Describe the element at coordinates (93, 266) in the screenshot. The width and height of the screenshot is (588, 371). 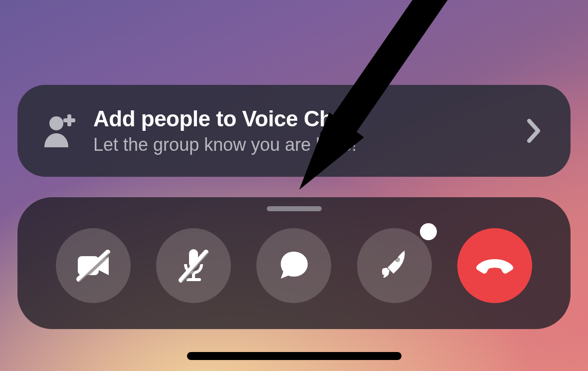
I see `video-off-icon` at that location.